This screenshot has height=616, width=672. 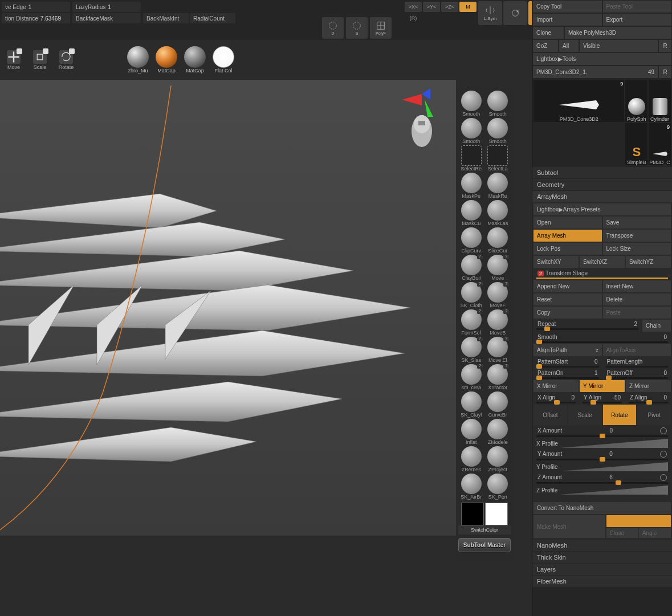 I want to click on backmask-int-slider: BackMaskInt, so click(x=166, y=18).